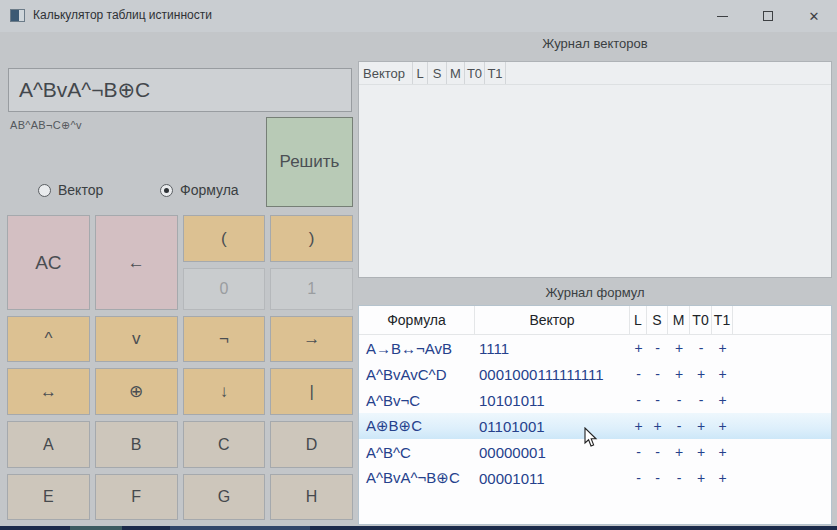  What do you see at coordinates (592, 440) in the screenshot?
I see `mouse-cursor-icon` at bounding box center [592, 440].